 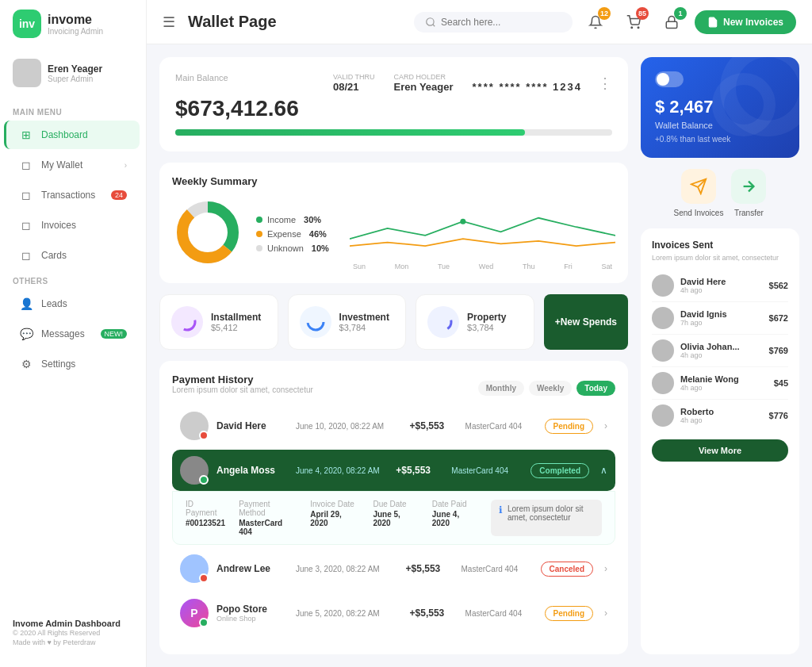 What do you see at coordinates (393, 613) in the screenshot?
I see `history-row-popo-store: P Popo Store Online Shop June 5, 2020, 0…` at bounding box center [393, 613].